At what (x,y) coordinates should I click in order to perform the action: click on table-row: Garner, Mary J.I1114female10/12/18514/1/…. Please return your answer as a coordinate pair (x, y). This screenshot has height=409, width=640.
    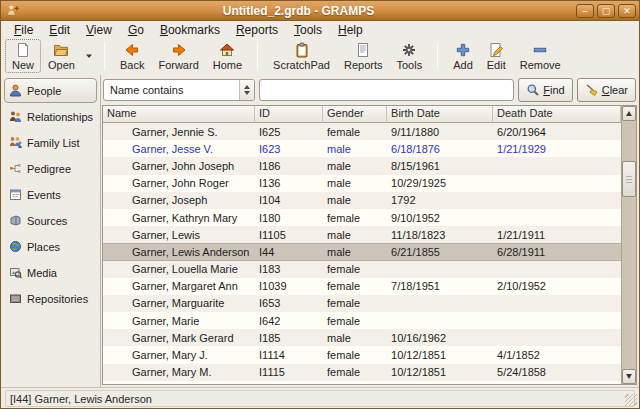
    Looking at the image, I should click on (362, 354).